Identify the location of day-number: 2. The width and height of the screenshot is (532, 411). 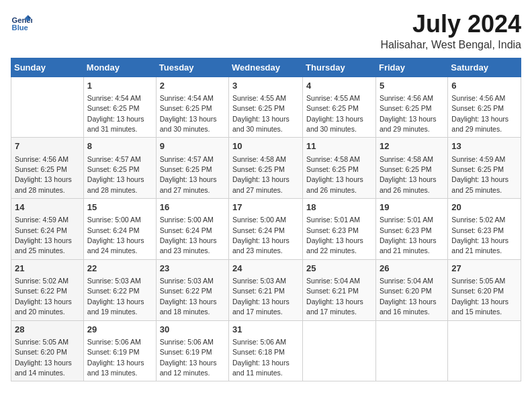
(192, 86).